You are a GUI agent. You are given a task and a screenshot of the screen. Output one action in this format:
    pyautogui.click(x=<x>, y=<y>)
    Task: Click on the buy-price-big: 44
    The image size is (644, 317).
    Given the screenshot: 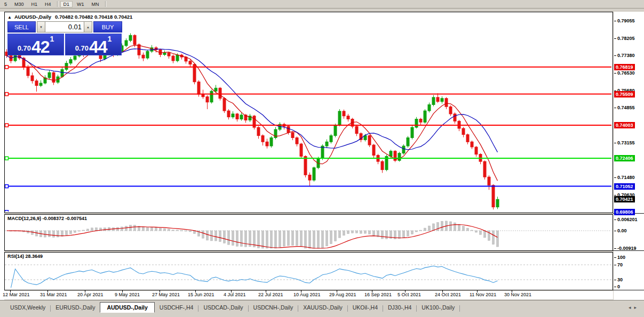 What is the action you would take?
    pyautogui.click(x=98, y=47)
    